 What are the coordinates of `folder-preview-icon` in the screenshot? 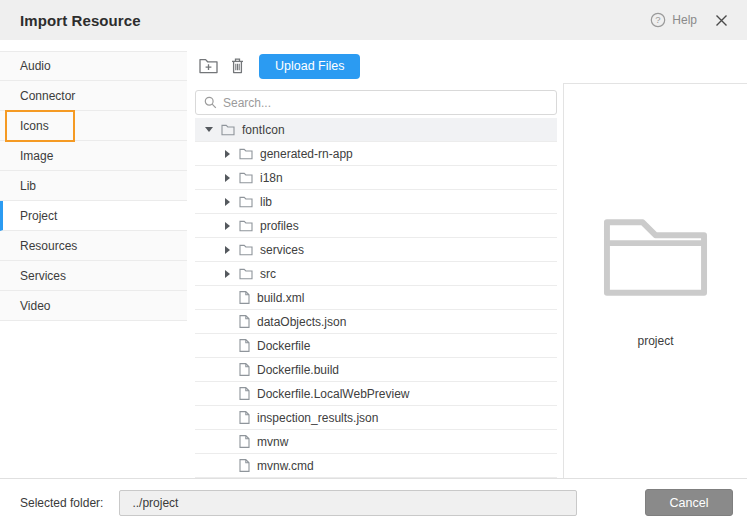 It's located at (656, 256).